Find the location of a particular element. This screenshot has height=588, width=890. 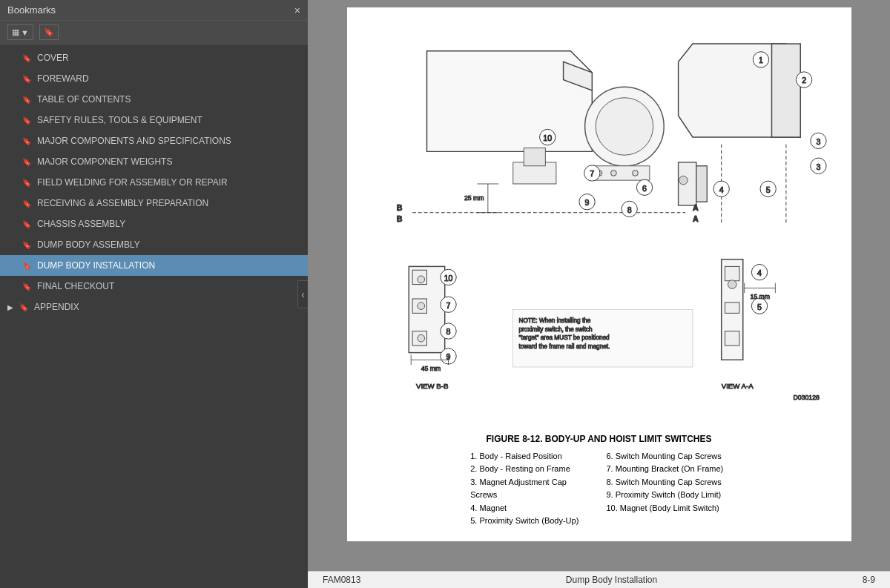

sidebar-toolbar: ▦ ▼ 🔖 is located at coordinates (154, 33).